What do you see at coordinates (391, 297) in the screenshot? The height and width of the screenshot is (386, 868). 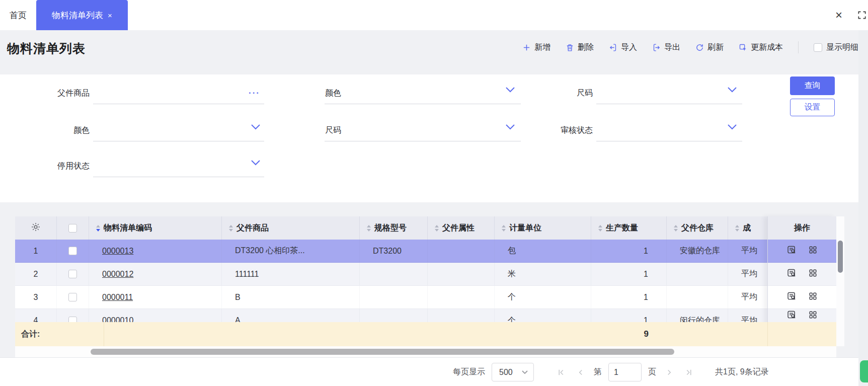 I see `table-row: 3 0000011 B 个 1 平均` at bounding box center [391, 297].